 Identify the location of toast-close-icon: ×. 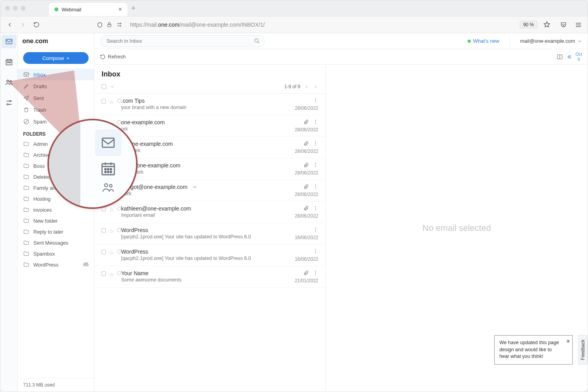
(568, 341).